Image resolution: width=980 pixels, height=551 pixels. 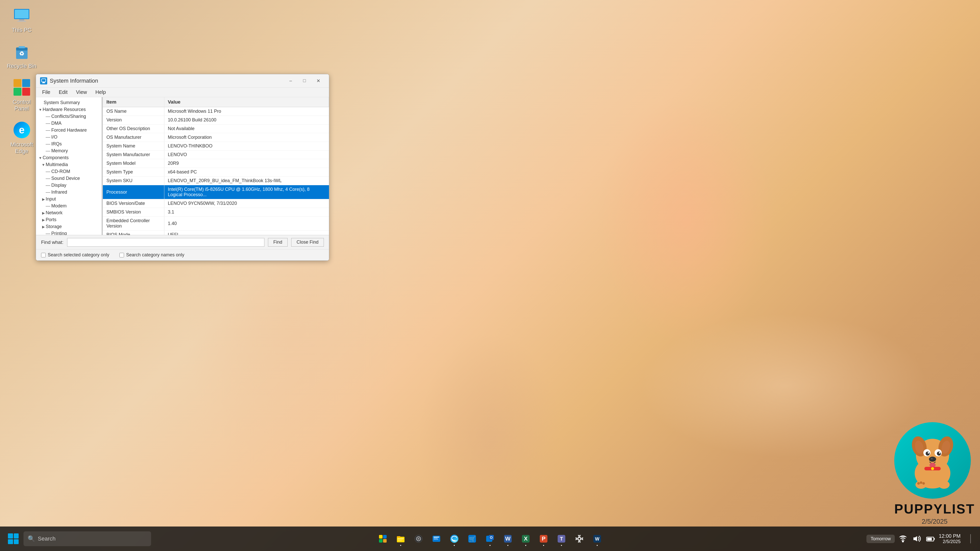 I want to click on menu-file: File, so click(x=46, y=92).